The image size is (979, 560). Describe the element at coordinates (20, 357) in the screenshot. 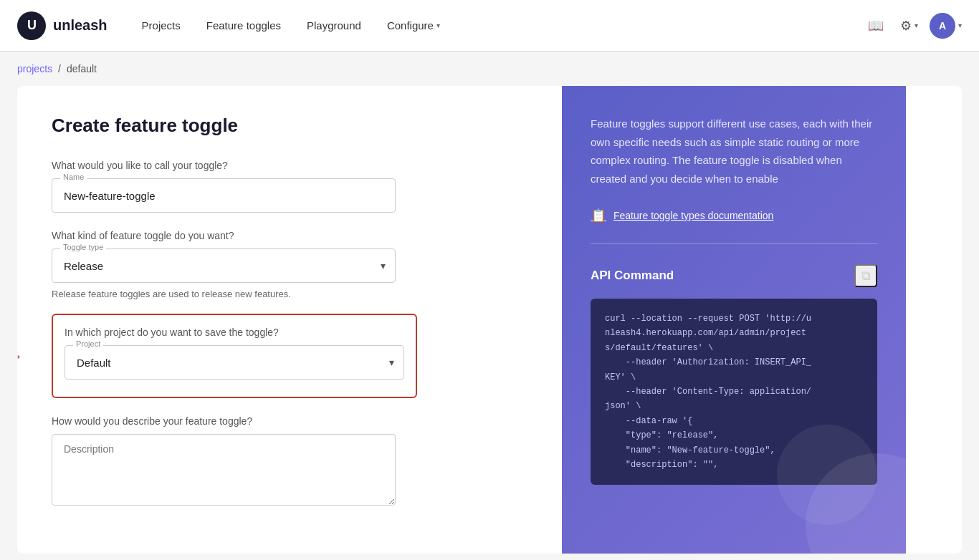

I see `arrow-indicator: →` at that location.